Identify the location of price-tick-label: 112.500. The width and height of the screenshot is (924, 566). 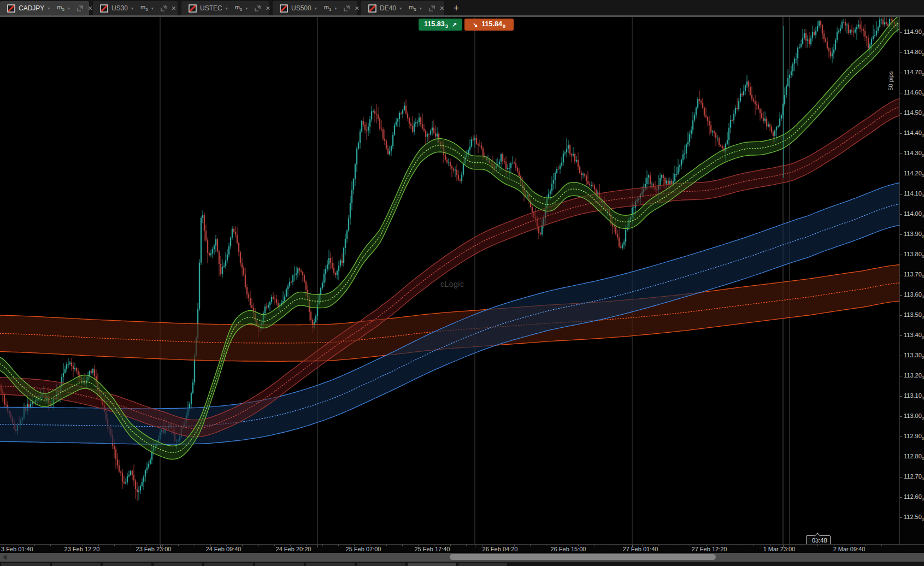
(914, 518).